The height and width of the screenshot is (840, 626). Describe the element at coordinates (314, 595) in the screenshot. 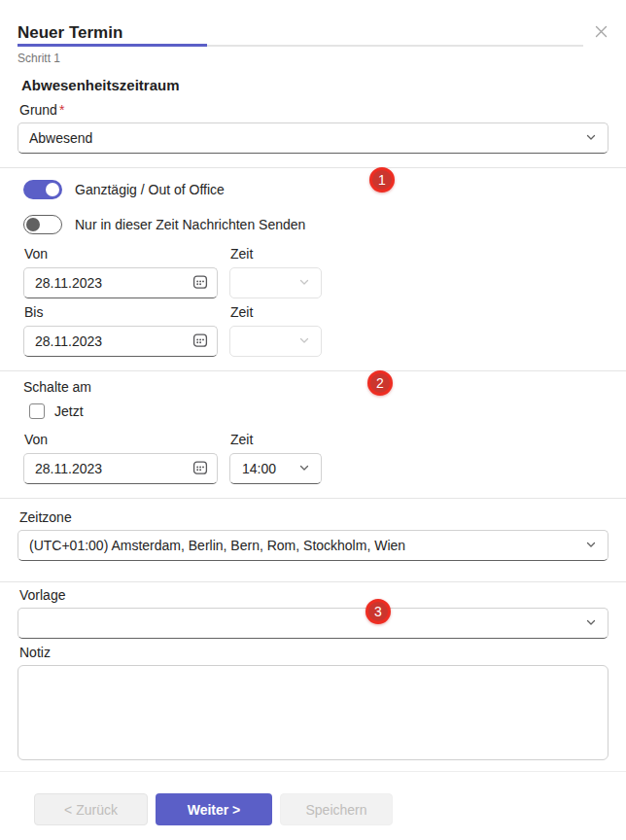

I see `template-label: Vorlage` at that location.